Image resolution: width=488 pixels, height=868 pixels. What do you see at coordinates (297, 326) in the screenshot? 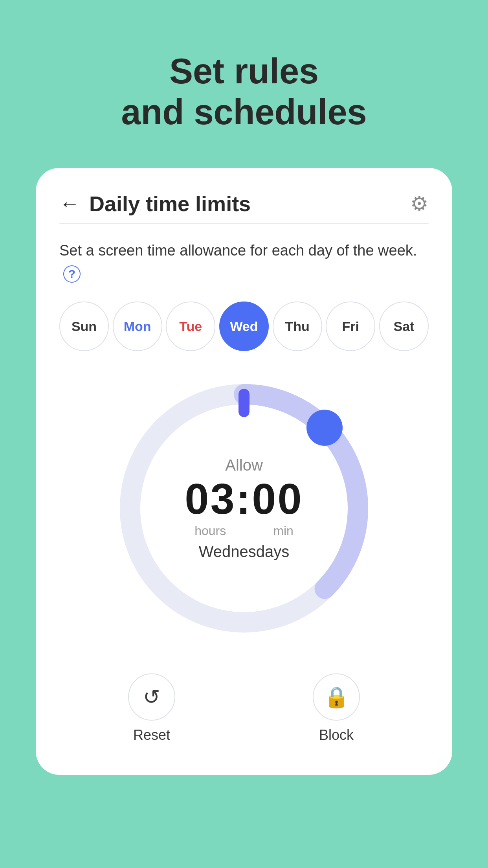
I see `day-thu: Thu` at bounding box center [297, 326].